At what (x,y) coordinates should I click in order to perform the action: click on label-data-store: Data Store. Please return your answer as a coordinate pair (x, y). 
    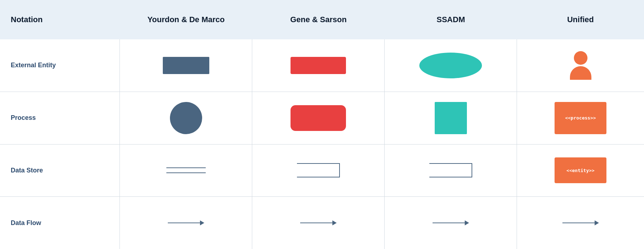
    Looking at the image, I should click on (60, 171).